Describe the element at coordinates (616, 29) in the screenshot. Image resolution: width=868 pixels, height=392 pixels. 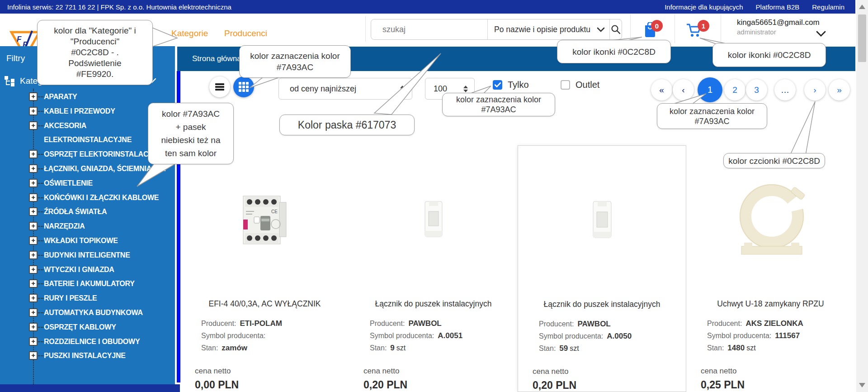
I see `search-icon` at that location.